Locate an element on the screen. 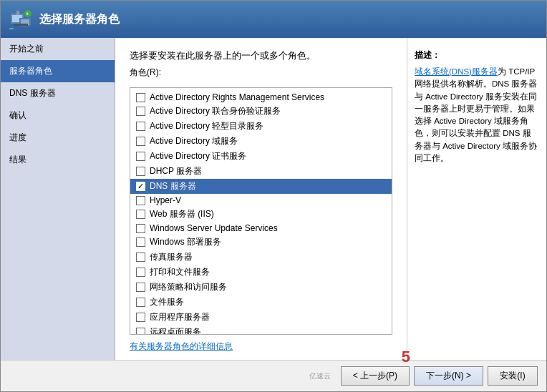 The width and height of the screenshot is (547, 392). content-instruction: 选择要安装在此服务器上的一个或多个角色。 is located at coordinates (261, 56).